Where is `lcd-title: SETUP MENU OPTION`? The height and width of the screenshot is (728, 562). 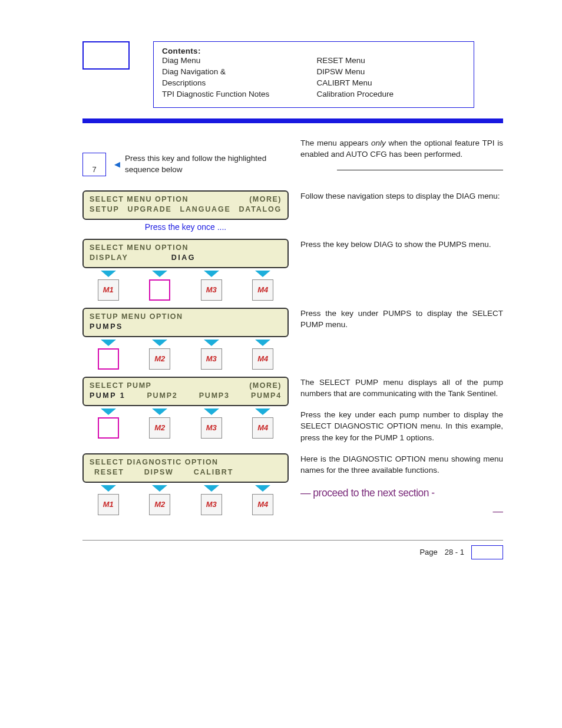 lcd-title: SETUP MENU OPTION is located at coordinates (137, 317).